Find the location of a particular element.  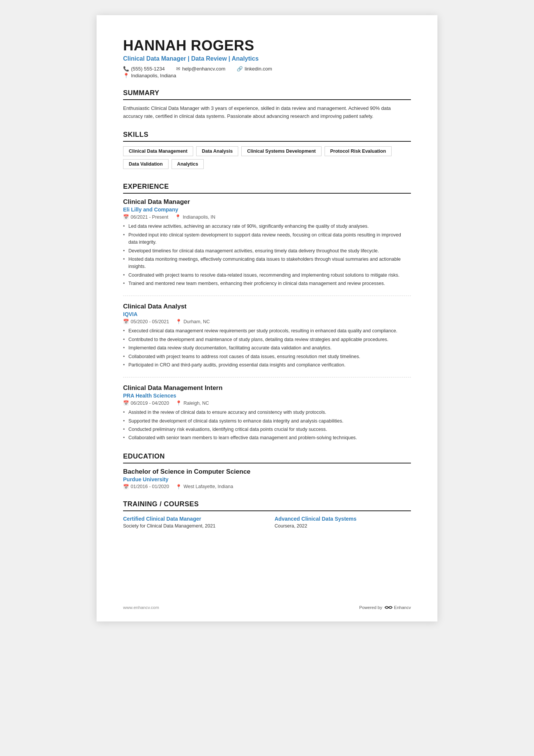

job-bullet: Executed clinical data management review… is located at coordinates (267, 331).